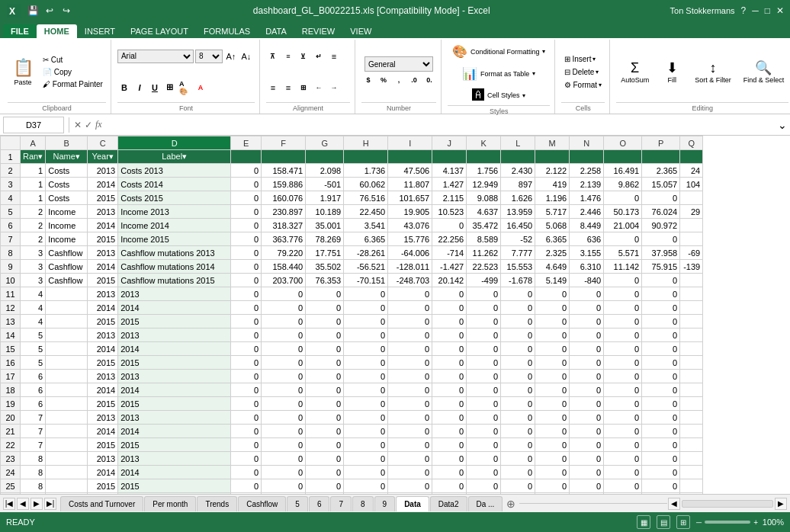 The image size is (790, 532). I want to click on delete-cells-btn: ⊟ Delete ▾, so click(583, 72).